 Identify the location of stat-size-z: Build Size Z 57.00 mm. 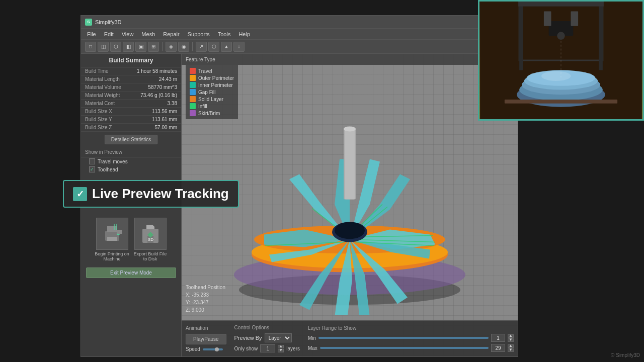
(131, 128).